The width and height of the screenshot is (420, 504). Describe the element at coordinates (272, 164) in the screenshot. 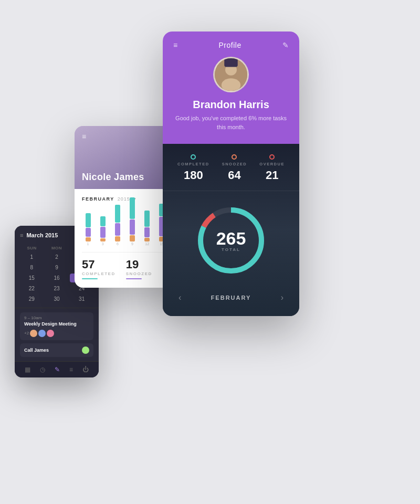

I see `pstat-label: OVERDUE` at that location.